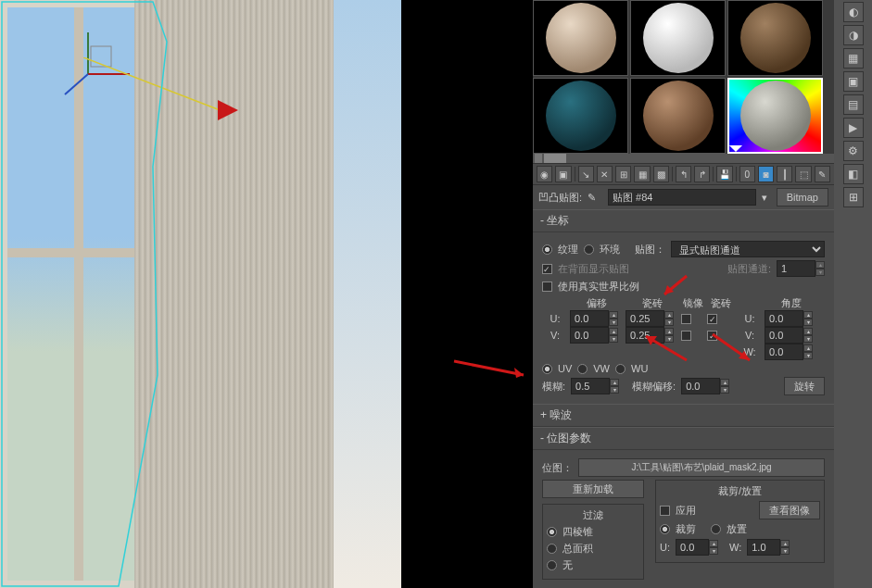 Image resolution: width=872 pixels, height=588 pixels. Describe the element at coordinates (853, 197) in the screenshot. I see `navigator-icon: ⊞` at that location.